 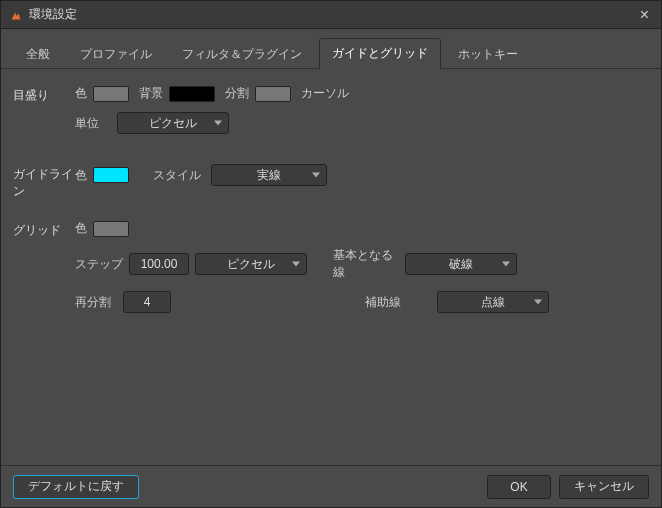 What do you see at coordinates (81, 94) in the screenshot?
I see `label-color: 色` at bounding box center [81, 94].